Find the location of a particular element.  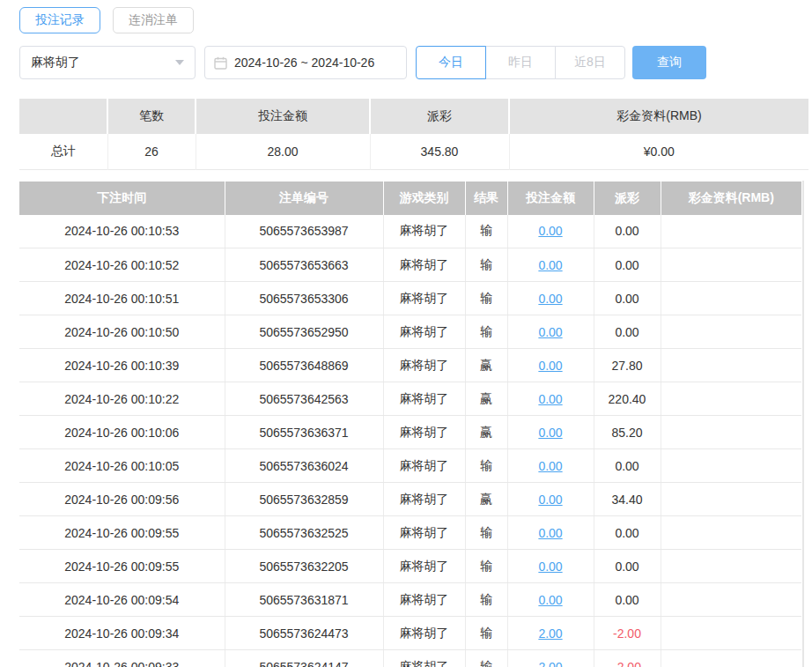

summary-total-bet-amount: 28.00 is located at coordinates (283, 152).